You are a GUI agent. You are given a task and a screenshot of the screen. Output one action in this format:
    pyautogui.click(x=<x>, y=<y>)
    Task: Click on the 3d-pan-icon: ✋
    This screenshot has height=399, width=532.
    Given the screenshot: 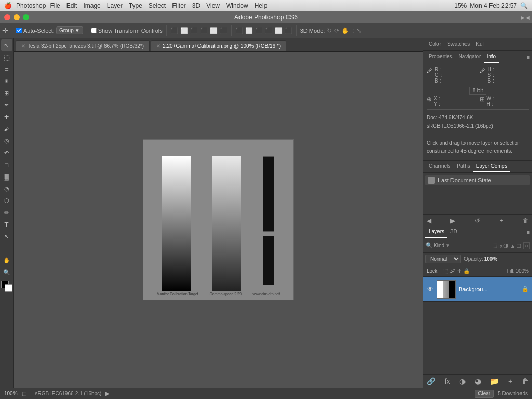 What is the action you would take?
    pyautogui.click(x=345, y=31)
    